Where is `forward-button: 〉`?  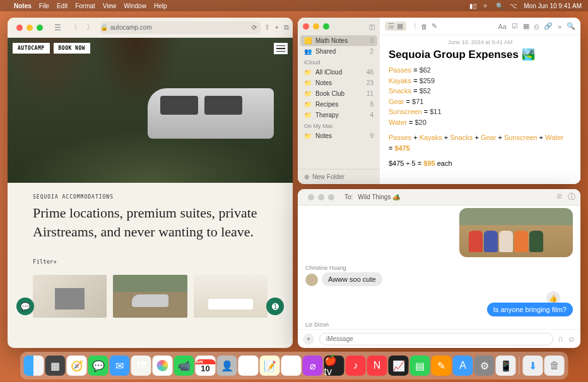 forward-button: 〉 is located at coordinates (90, 28).